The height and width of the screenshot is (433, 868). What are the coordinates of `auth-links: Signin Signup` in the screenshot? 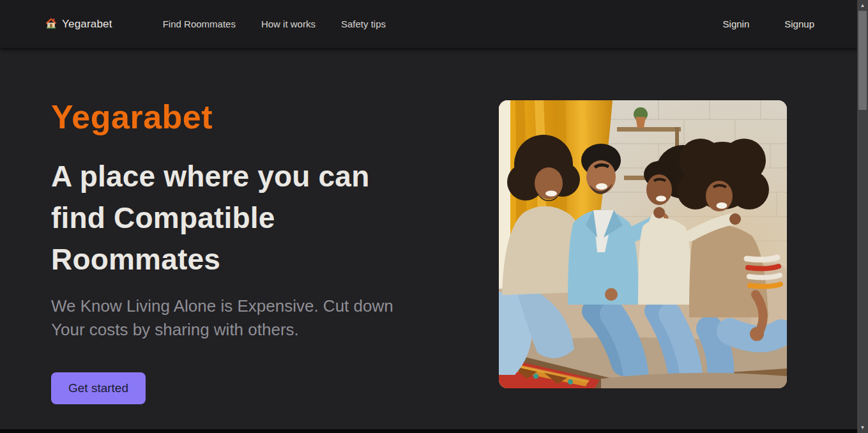 It's located at (769, 24).